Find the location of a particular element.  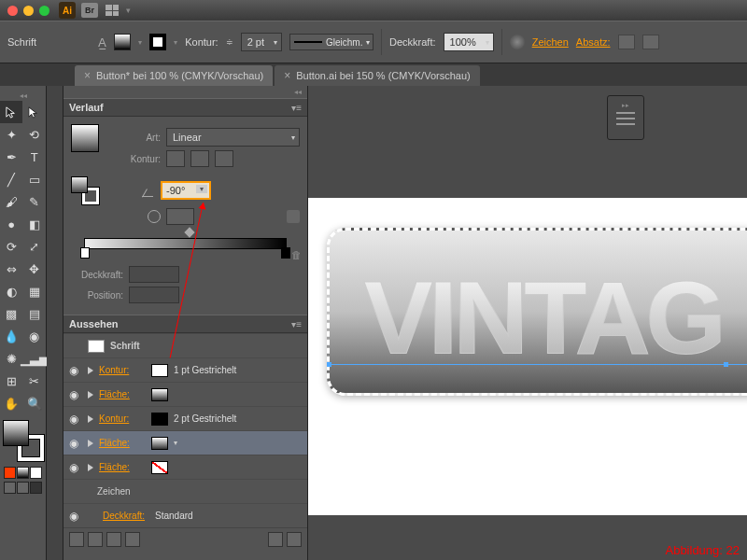

appearance-row: ◉ Kontur: 1 pt Gestrichelt is located at coordinates (185, 370).